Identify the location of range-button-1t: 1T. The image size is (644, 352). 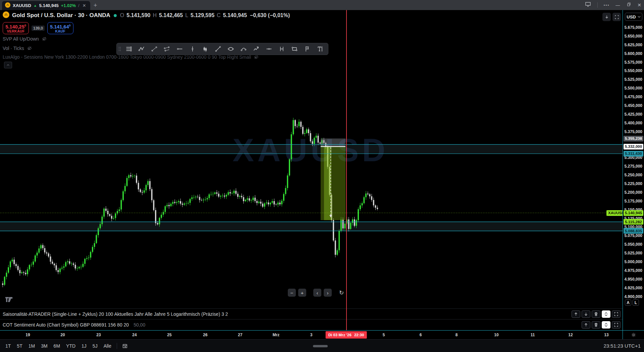
(8, 346).